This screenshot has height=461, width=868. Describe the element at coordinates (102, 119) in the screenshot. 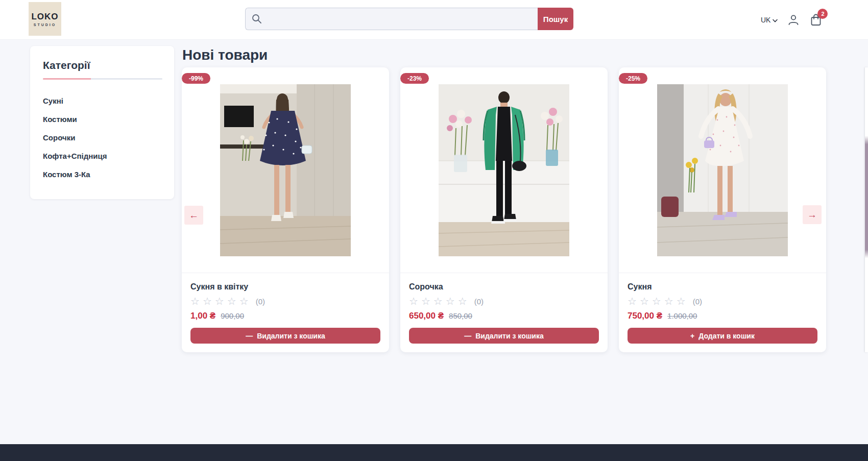

I see `sidebar-item-kostyumy: Костюми` at that location.